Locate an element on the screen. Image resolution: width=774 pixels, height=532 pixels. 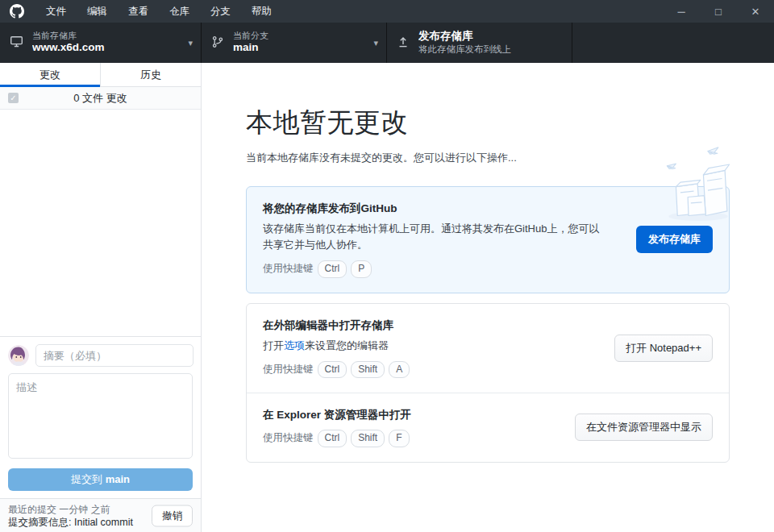
commit-form: 提交到 main is located at coordinates (100, 418).